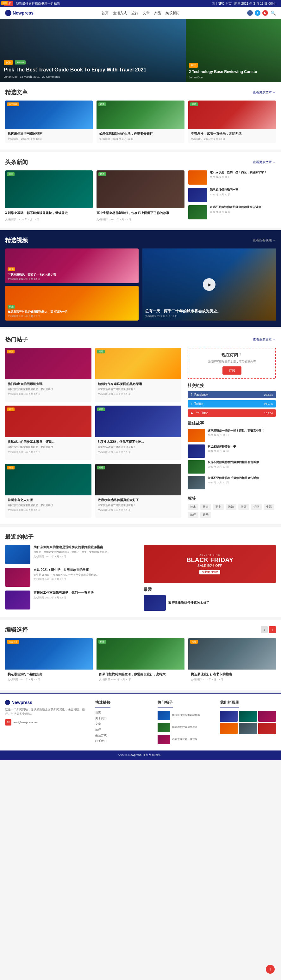 This screenshot has height=980, width=281. I want to click on news-list-item-2: 我已必须保持聪明一事 2021 年 3 月 12 日, so click(232, 195).